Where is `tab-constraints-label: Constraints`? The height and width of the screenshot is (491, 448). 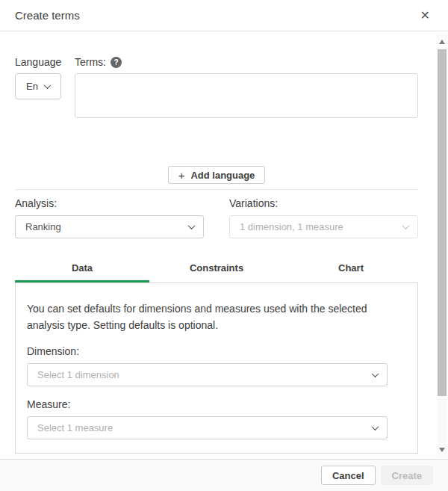 tab-constraints-label: Constraints is located at coordinates (217, 268).